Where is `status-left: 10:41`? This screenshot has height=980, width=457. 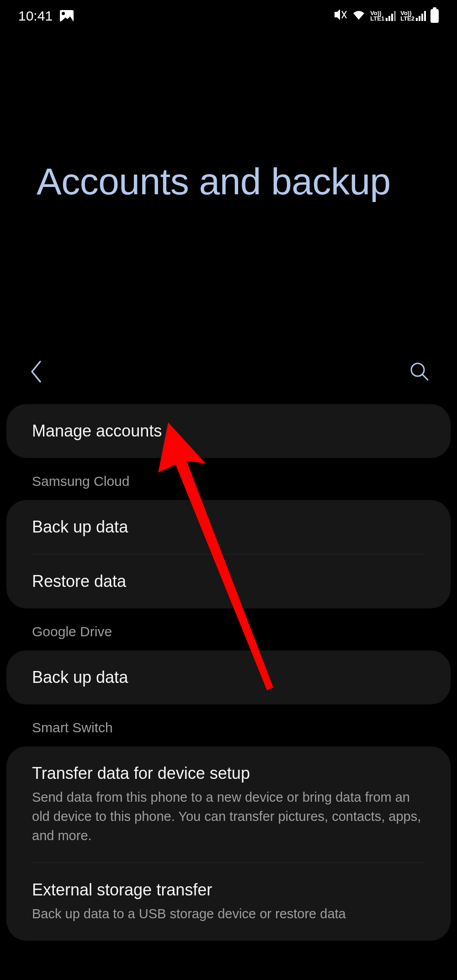 status-left: 10:41 is located at coordinates (46, 16).